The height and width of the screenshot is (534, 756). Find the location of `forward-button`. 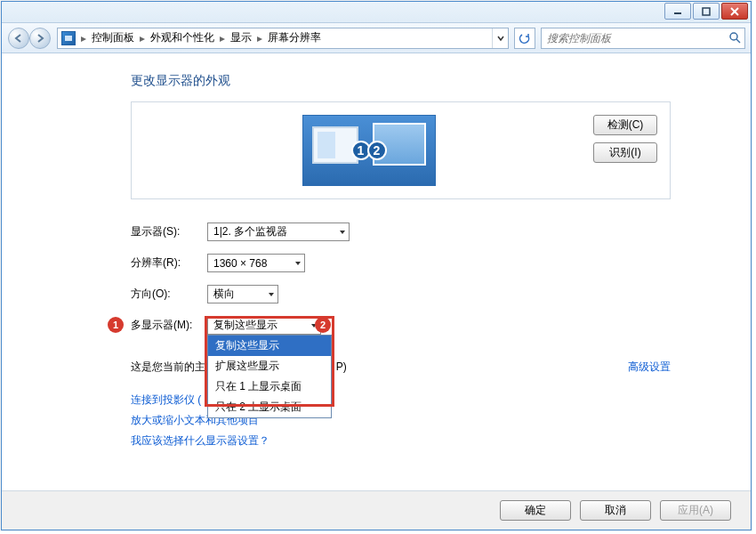

forward-button is located at coordinates (40, 38).